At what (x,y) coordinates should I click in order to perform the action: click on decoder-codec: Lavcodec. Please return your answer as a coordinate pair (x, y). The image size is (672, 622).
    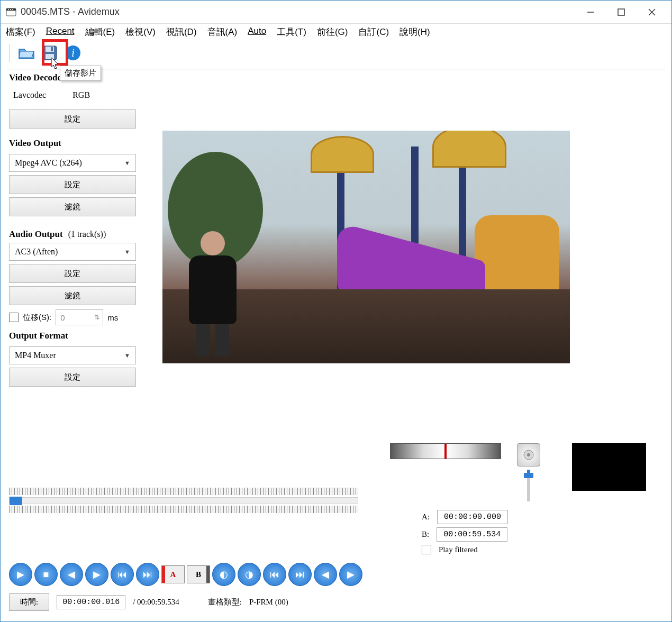
    Looking at the image, I should click on (30, 95).